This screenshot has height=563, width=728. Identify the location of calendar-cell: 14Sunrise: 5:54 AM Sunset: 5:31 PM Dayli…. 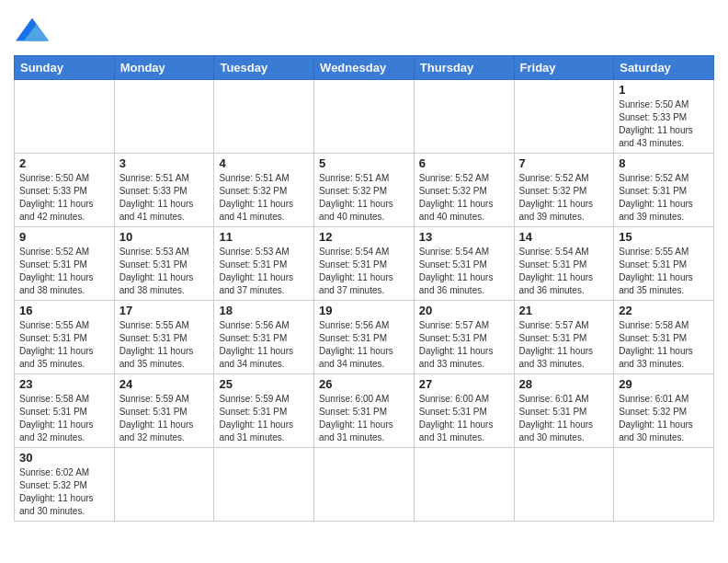
(564, 264).